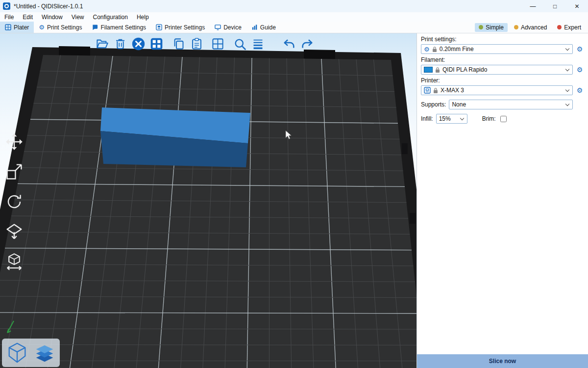 The width and height of the screenshot is (588, 368). I want to click on tab-device: Device, so click(228, 27).